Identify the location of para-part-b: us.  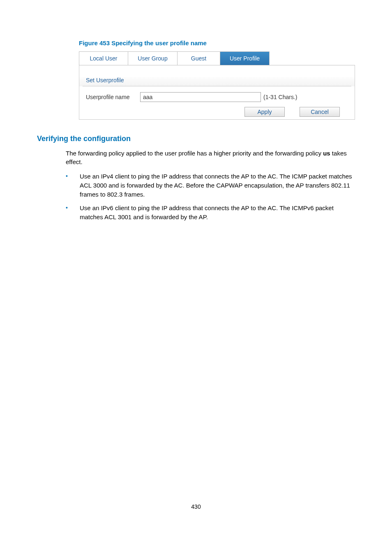
(327, 153).